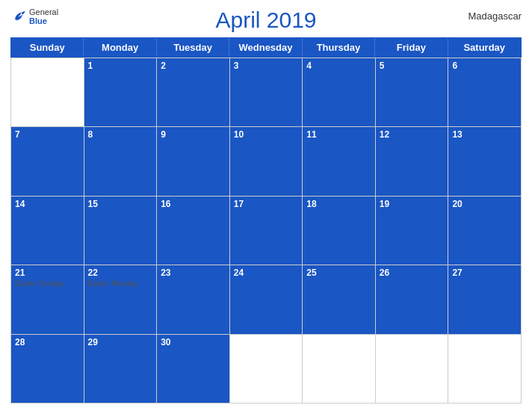 This screenshot has height=411, width=532. What do you see at coordinates (484, 66) in the screenshot?
I see `day-number: 6` at bounding box center [484, 66].